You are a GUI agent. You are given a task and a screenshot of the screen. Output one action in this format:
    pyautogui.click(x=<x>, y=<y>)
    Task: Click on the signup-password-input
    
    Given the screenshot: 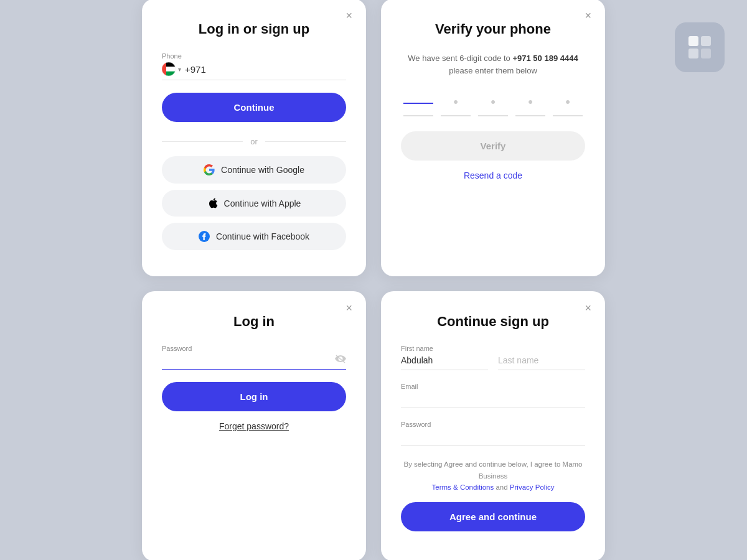 What is the action you would take?
    pyautogui.click(x=493, y=436)
    